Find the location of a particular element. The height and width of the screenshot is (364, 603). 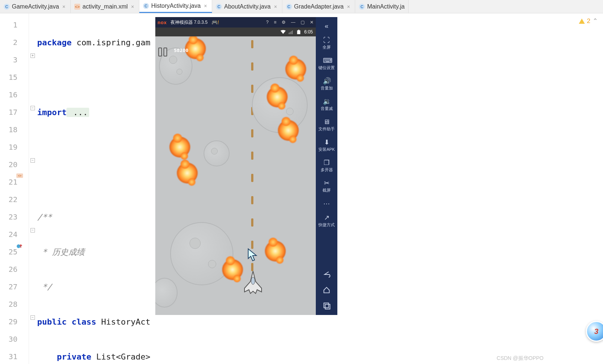

player-ship is located at coordinates (253, 283).